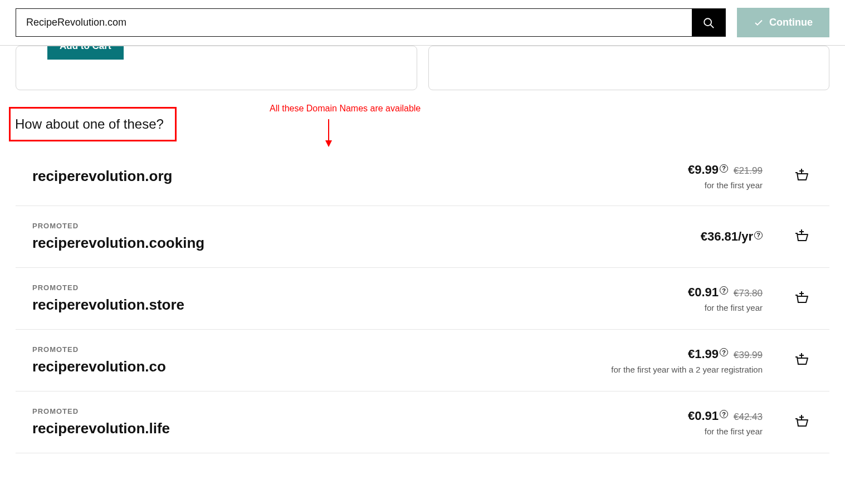 This screenshot has height=504, width=845. What do you see at coordinates (703, 170) in the screenshot?
I see `price-value: €9.99` at bounding box center [703, 170].